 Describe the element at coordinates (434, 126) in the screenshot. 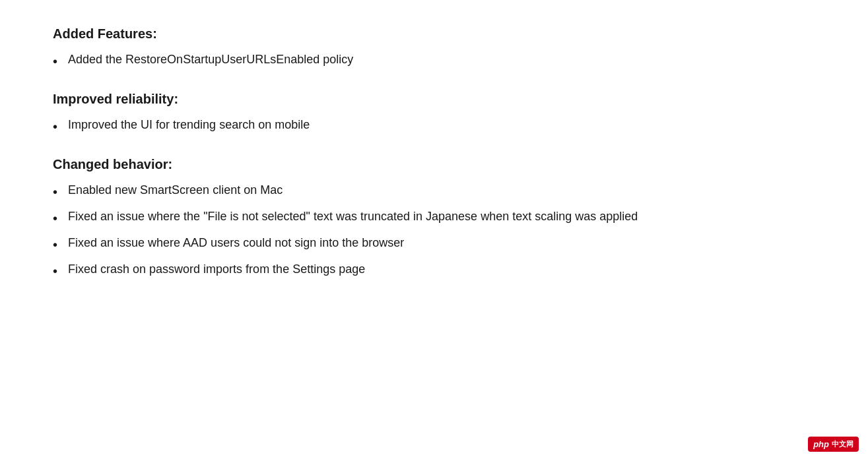

I see `bullet-list-improved-reliability: •Improved the UI for trending search on …` at that location.